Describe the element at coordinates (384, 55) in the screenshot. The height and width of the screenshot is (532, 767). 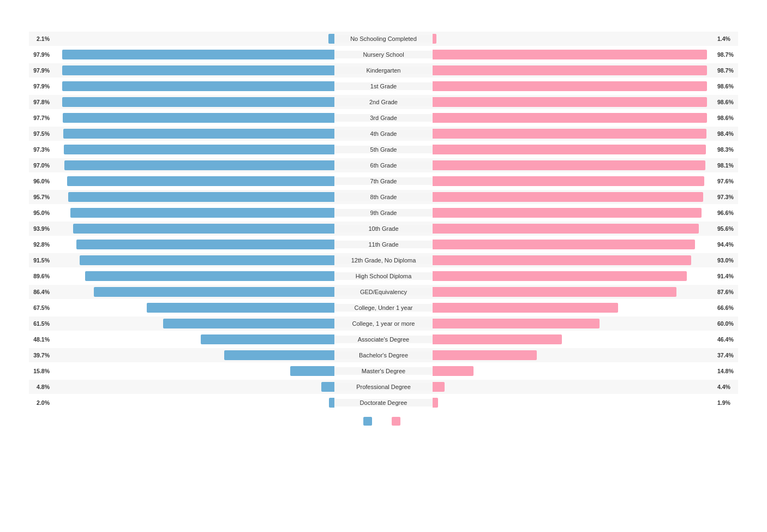
I see `bar-group: 97.9%Nursery School98.7%` at that location.